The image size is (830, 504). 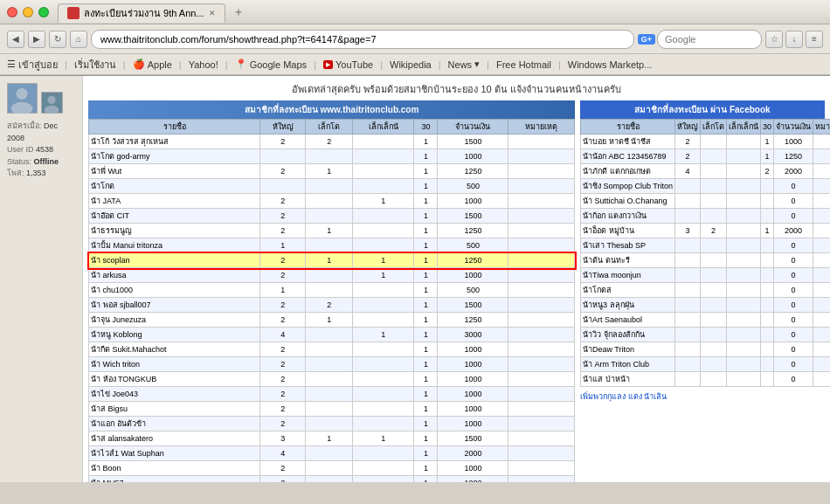 I want to click on cell-name: น้า ห้อง TONGKUB, so click(x=175, y=379).